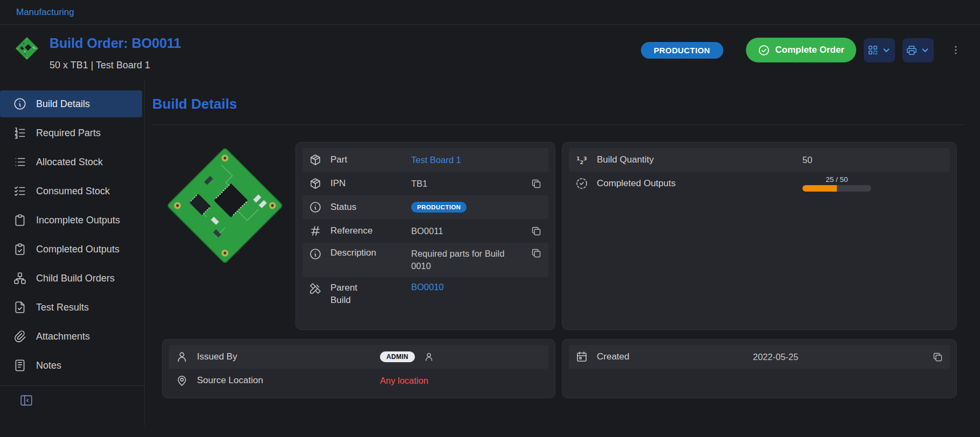  I want to click on sidebar-item-label: Incomplete Outputs, so click(78, 221).